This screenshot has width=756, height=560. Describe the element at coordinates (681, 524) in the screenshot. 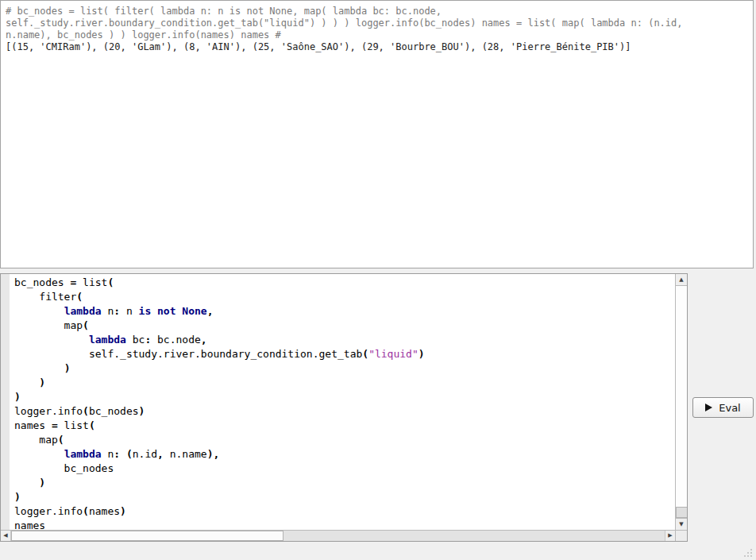

I see `scroll-down-button: ▼` at that location.